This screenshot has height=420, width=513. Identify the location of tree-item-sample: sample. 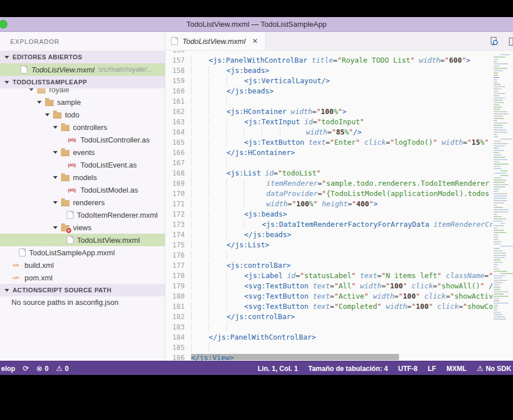
(82, 102).